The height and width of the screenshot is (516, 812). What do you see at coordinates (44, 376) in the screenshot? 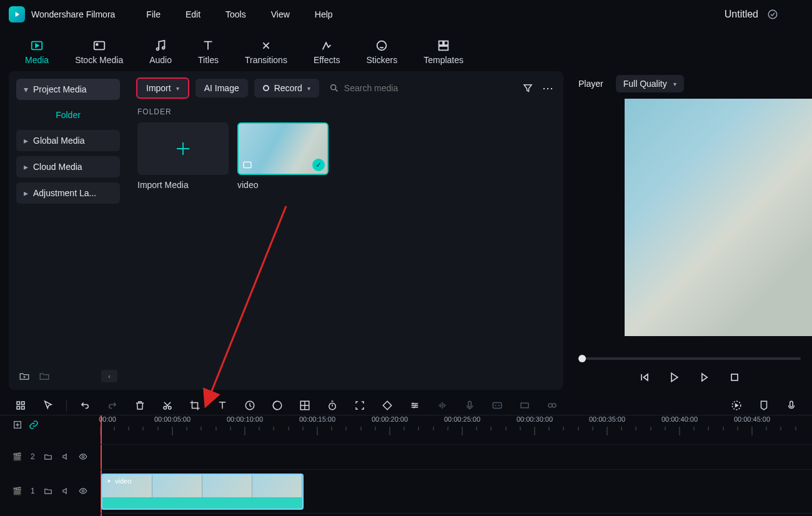
I see `folder-icon` at bounding box center [44, 376].